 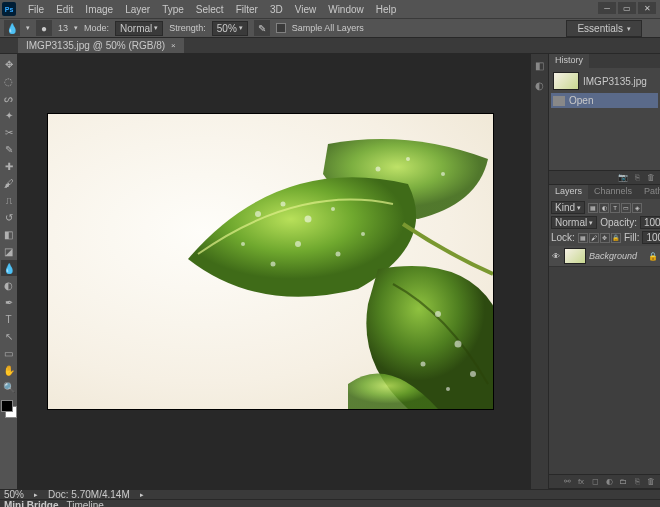 What do you see at coordinates (9, 353) in the screenshot?
I see `shape-tool: ▭` at bounding box center [9, 353].